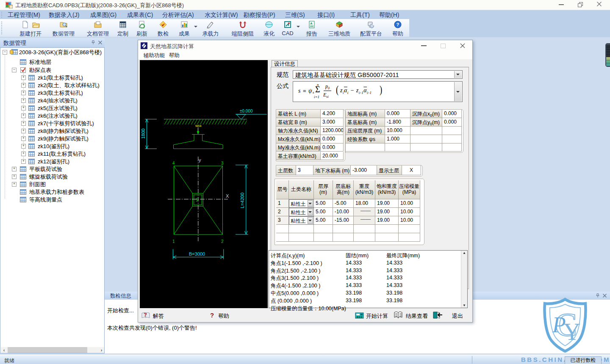 This screenshot has width=610, height=364. What do you see at coordinates (572, 332) in the screenshot?
I see `svg-text: Y` at bounding box center [572, 332].